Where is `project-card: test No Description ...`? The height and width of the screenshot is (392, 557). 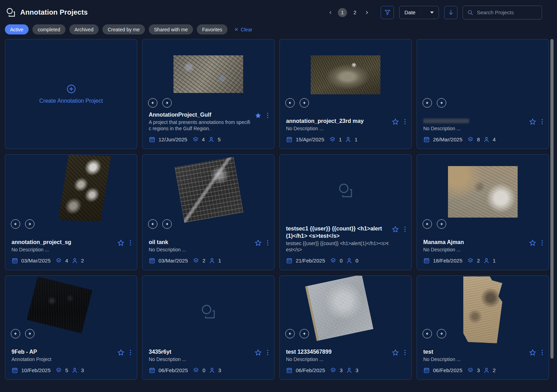
project-card: test No Description ... is located at coordinates (483, 328).